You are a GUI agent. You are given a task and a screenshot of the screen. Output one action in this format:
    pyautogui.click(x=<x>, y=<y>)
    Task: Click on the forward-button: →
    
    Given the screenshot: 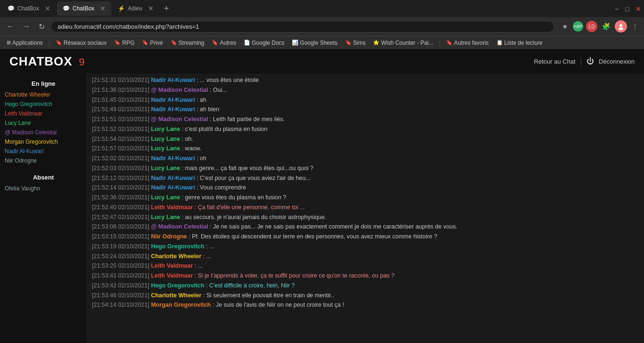 What is the action you would take?
    pyautogui.click(x=26, y=26)
    